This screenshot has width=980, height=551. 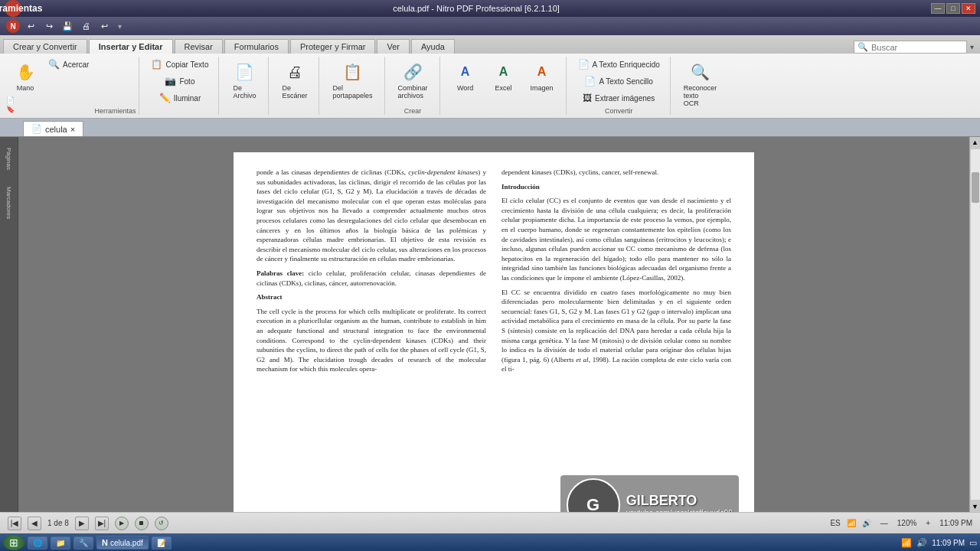 What do you see at coordinates (352, 92) in the screenshot?
I see `del-portapapeles-label: Delportapapeles` at bounding box center [352, 92].